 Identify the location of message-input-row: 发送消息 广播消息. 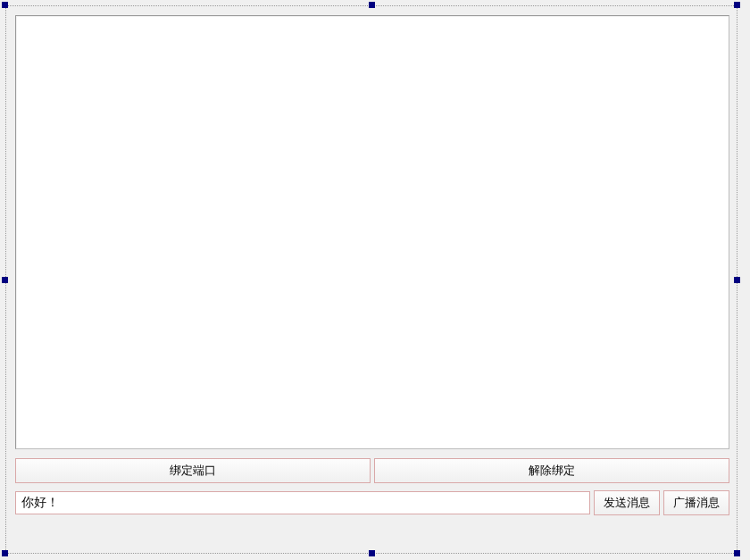
(372, 503).